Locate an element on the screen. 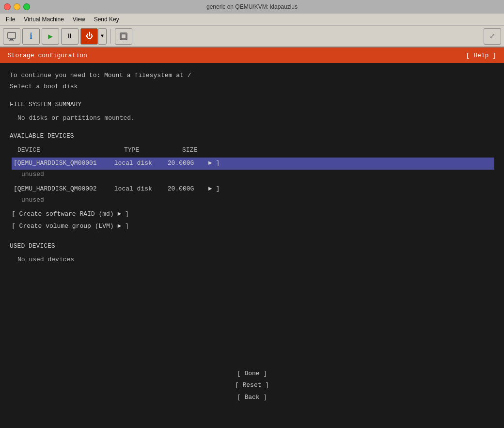 Image resolution: width=504 pixels, height=428 pixels. titlebar: generic on QEMU/KVM: klapauzius is located at coordinates (252, 7).